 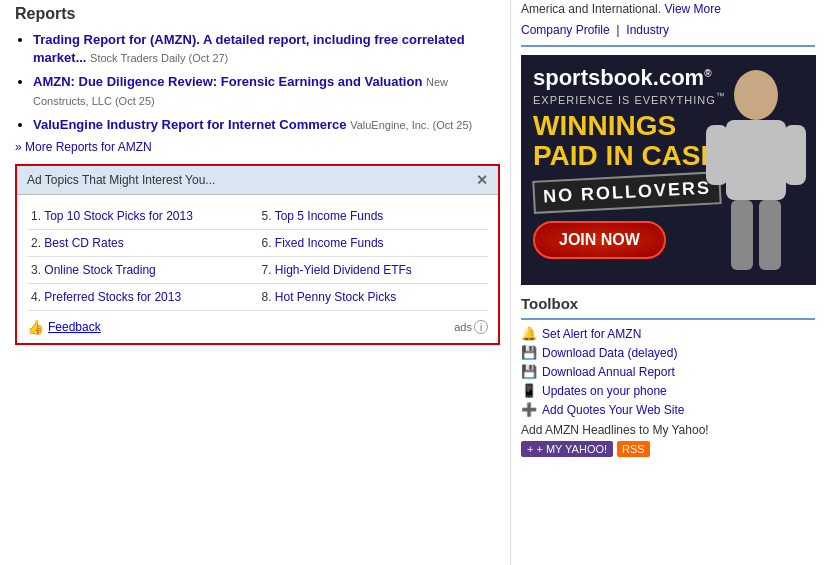 What do you see at coordinates (608, 372) in the screenshot?
I see `download-report-link: Download Annual Report` at bounding box center [608, 372].